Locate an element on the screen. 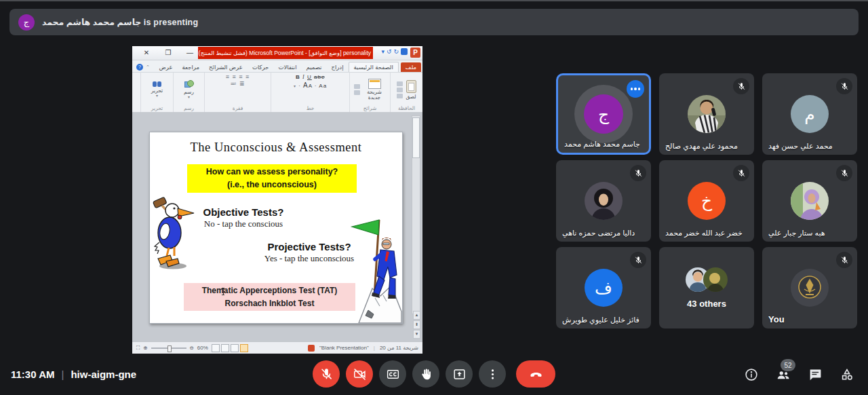 The image size is (868, 395). participant-tile-0: ججاسم محمد هاشم محمد is located at coordinates (604, 114).